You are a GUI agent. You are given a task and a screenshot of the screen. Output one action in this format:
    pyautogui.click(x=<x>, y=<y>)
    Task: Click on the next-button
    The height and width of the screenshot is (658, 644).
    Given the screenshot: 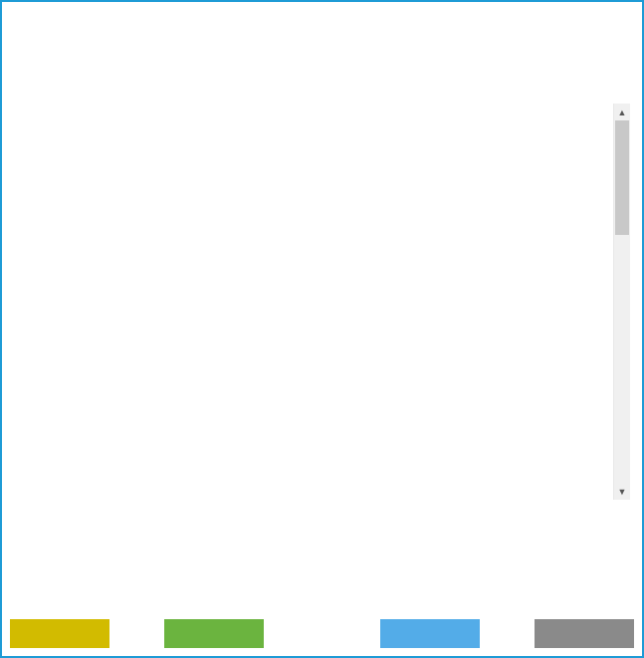 What is the action you would take?
    pyautogui.click(x=430, y=633)
    